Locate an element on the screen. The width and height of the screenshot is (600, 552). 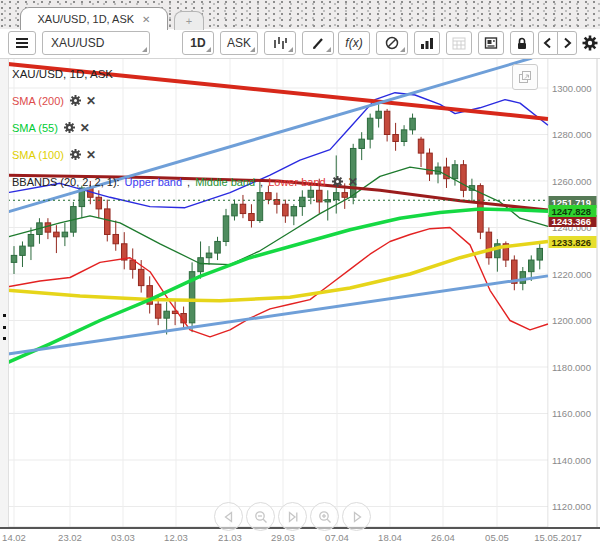
news-button is located at coordinates (491, 43).